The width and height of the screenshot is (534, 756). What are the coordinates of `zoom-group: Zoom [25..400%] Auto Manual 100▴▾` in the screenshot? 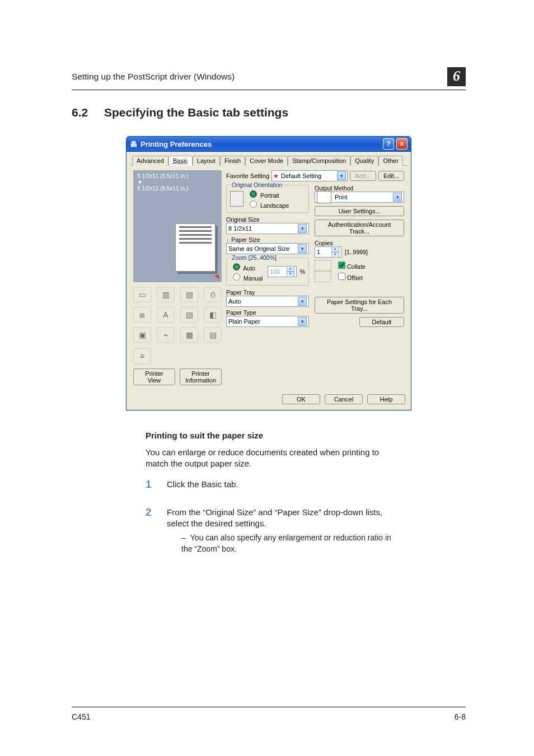 It's located at (268, 272).